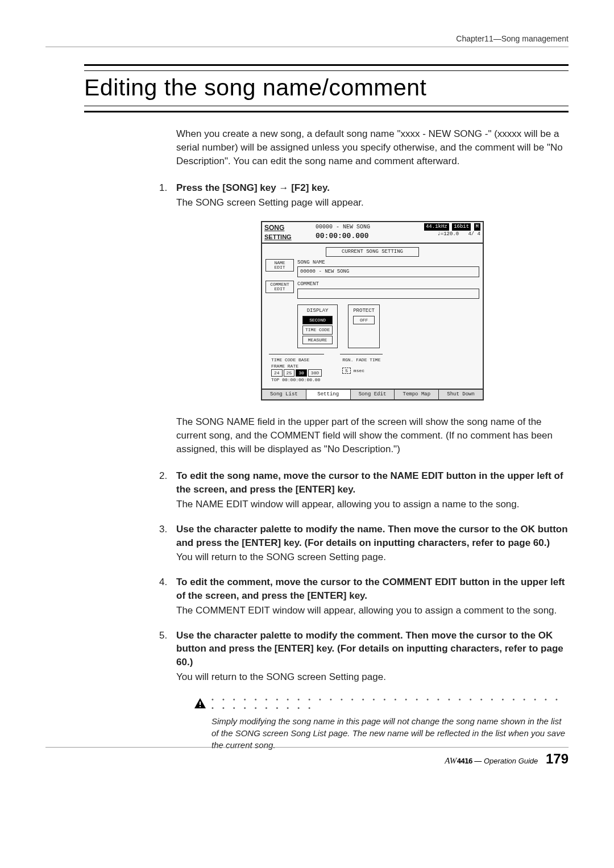 The width and height of the screenshot is (614, 868). I want to click on step-desc: The NAME EDIT window will appear, allowi…, so click(372, 504).